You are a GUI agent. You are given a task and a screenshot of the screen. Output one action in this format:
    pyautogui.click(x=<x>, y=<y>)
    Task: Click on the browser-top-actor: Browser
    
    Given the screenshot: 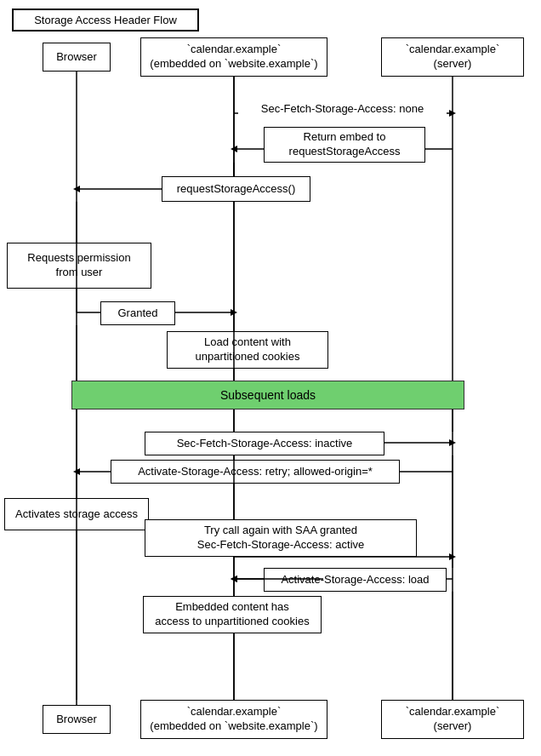 What is the action you would take?
    pyautogui.click(x=77, y=57)
    